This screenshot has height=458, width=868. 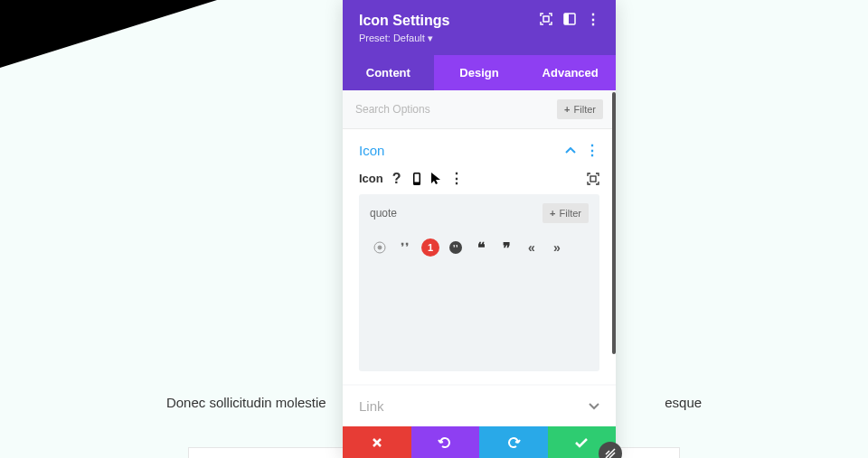 I want to click on icon-grid: ❜❜ 1 ❜❜ ❝ ❞ « », so click(x=479, y=248).